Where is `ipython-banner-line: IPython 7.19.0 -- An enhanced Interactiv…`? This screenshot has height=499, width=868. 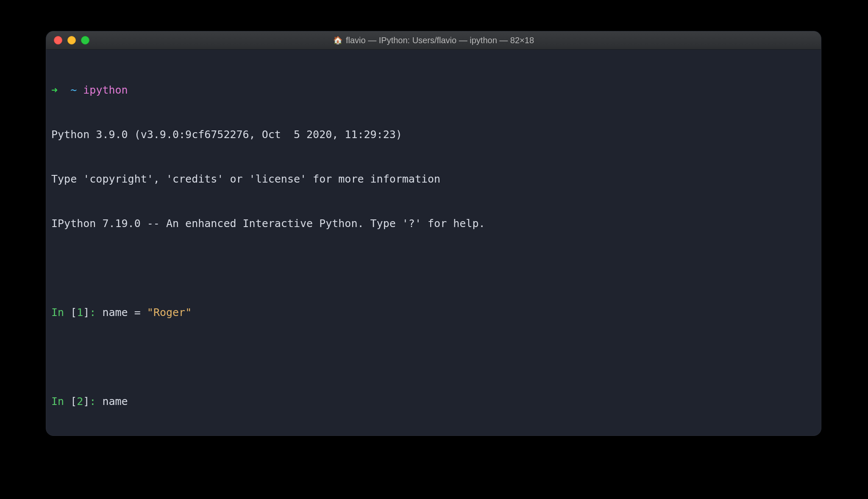
ipython-banner-line: IPython 7.19.0 -- An enhanced Interactiv… is located at coordinates (434, 224).